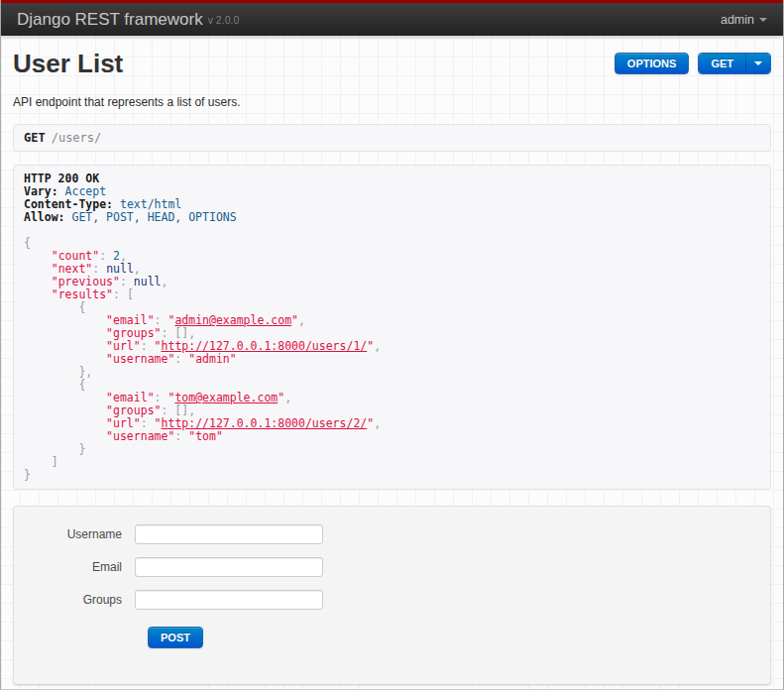 The height and width of the screenshot is (690, 784). I want to click on header-name: Allow:, so click(45, 217).